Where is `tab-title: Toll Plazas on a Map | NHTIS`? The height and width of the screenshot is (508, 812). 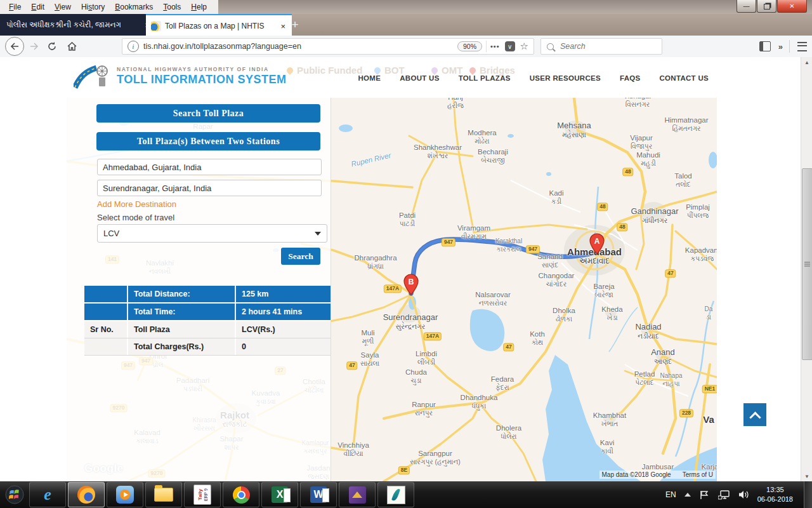 tab-title: Toll Plazas on a Map | NHTIS is located at coordinates (214, 26).